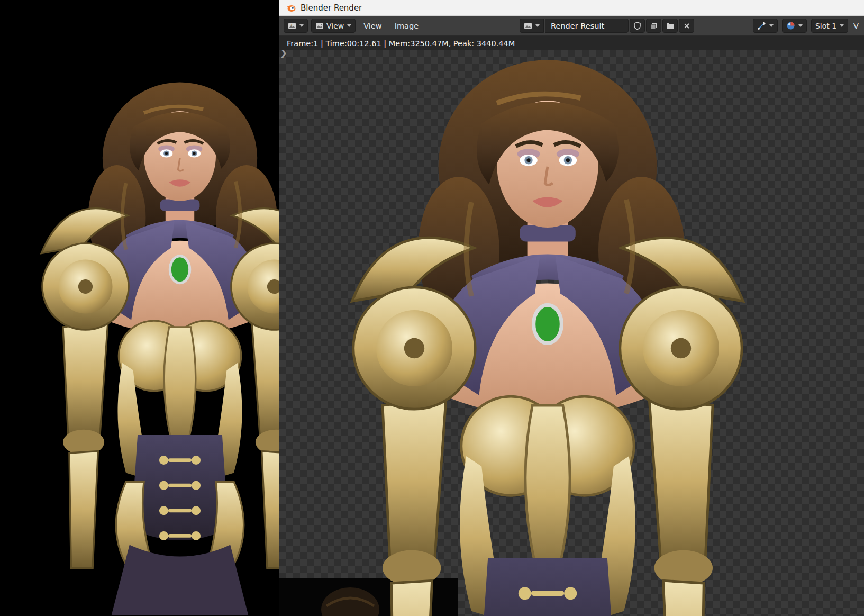 This screenshot has height=616, width=864. What do you see at coordinates (571, 26) in the screenshot?
I see `image-editor-header: T View View Image` at bounding box center [571, 26].